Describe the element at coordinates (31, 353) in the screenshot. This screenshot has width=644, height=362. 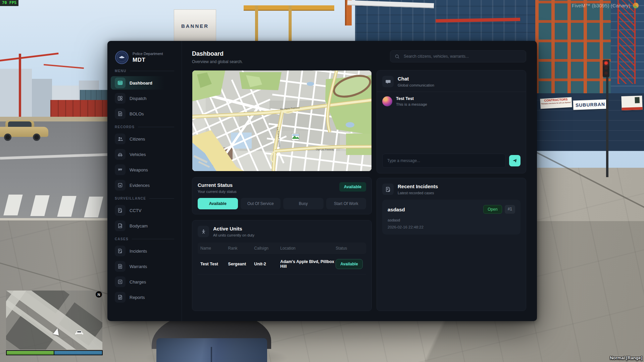
I see `health-bar` at that location.